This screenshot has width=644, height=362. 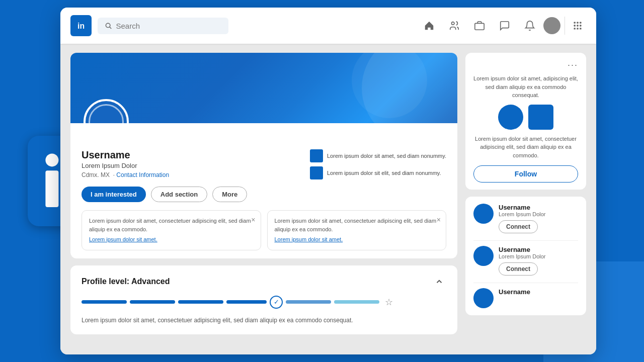 I want to click on briefcase-icon, so click(x=479, y=26).